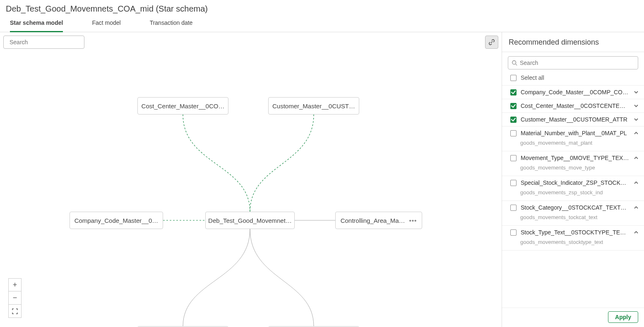  What do you see at coordinates (623, 317) in the screenshot?
I see `apply-button: Apply` at bounding box center [623, 317].